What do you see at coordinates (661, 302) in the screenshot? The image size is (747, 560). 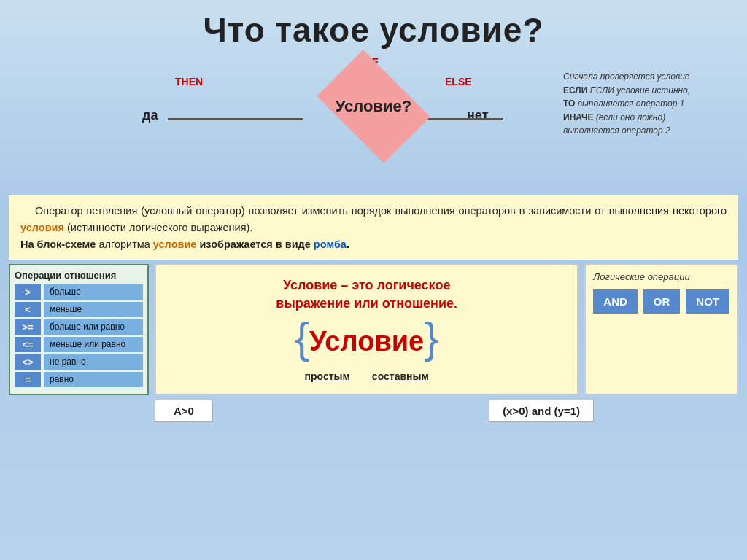 I see `logical-buttons: AND OR NOT` at bounding box center [661, 302].